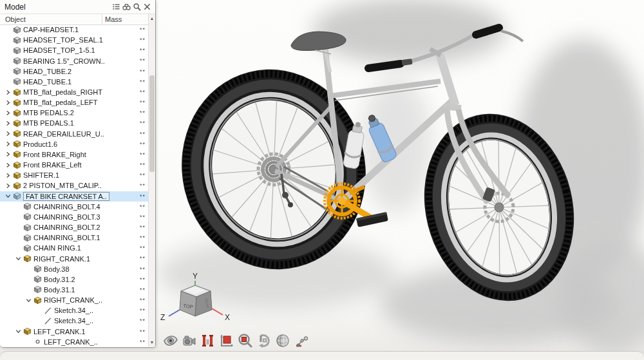 The height and width of the screenshot is (360, 644). Describe the element at coordinates (74, 341) in the screenshot. I see `tree-row: LEFT_CRANK_..**` at that location.